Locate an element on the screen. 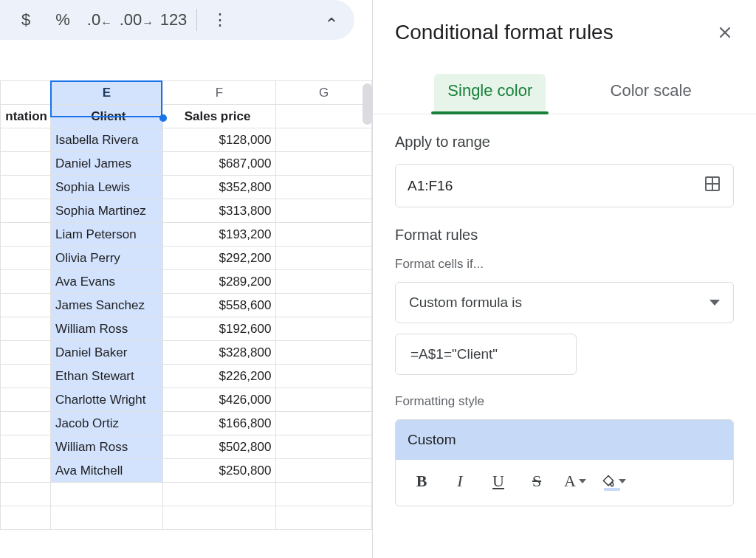 The width and height of the screenshot is (756, 558). text-color-button: A is located at coordinates (575, 481).